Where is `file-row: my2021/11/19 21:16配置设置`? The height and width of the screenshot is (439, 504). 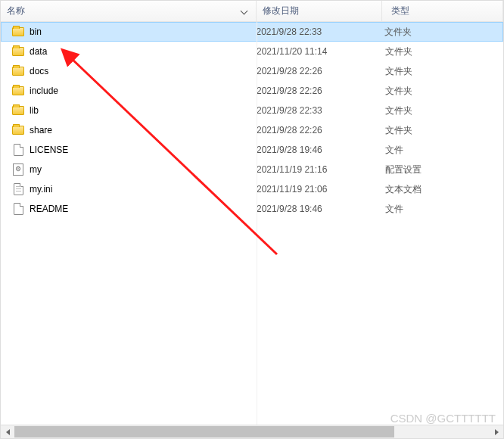 file-row: my2021/11/19 21:16配置设置 is located at coordinates (252, 170).